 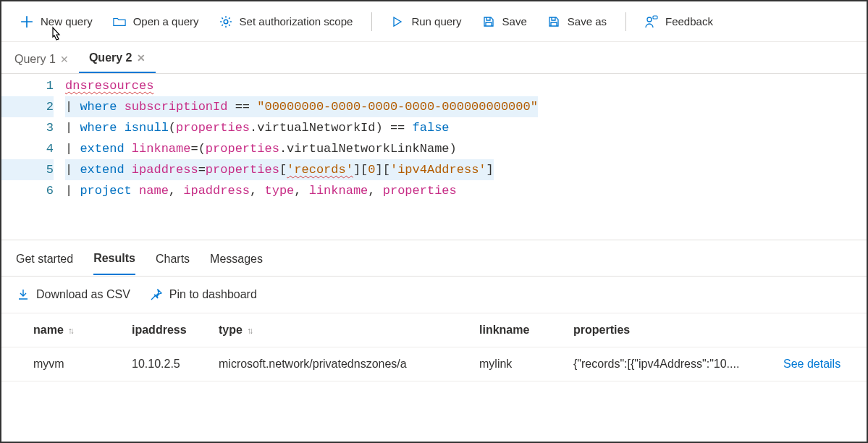 I want to click on tab-charts: Charts, so click(x=172, y=263).